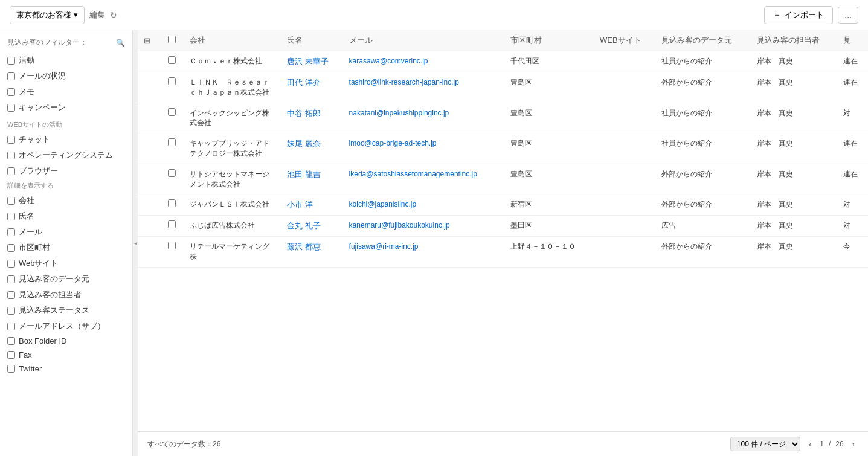 This screenshot has height=456, width=868. I want to click on filter-email: メール, so click(66, 232).